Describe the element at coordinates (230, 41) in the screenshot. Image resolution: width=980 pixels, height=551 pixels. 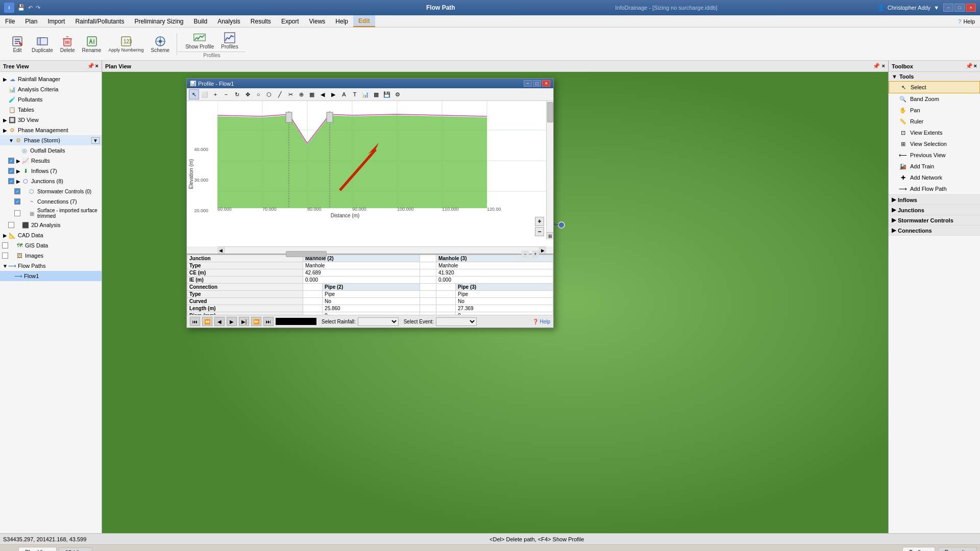
I see `profiles-btn: Profiles` at that location.